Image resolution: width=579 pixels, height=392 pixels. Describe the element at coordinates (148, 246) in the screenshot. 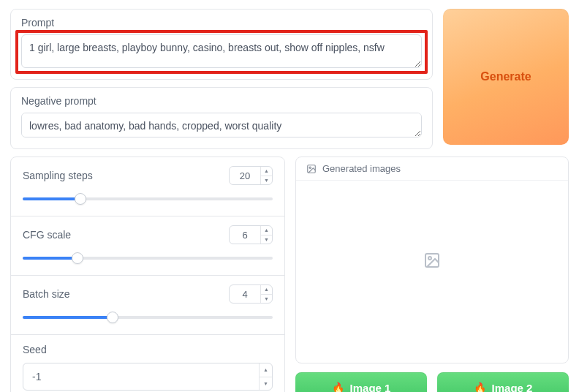

I see `cfg-scale-row: CFG scale 6 ▲ ▼` at that location.